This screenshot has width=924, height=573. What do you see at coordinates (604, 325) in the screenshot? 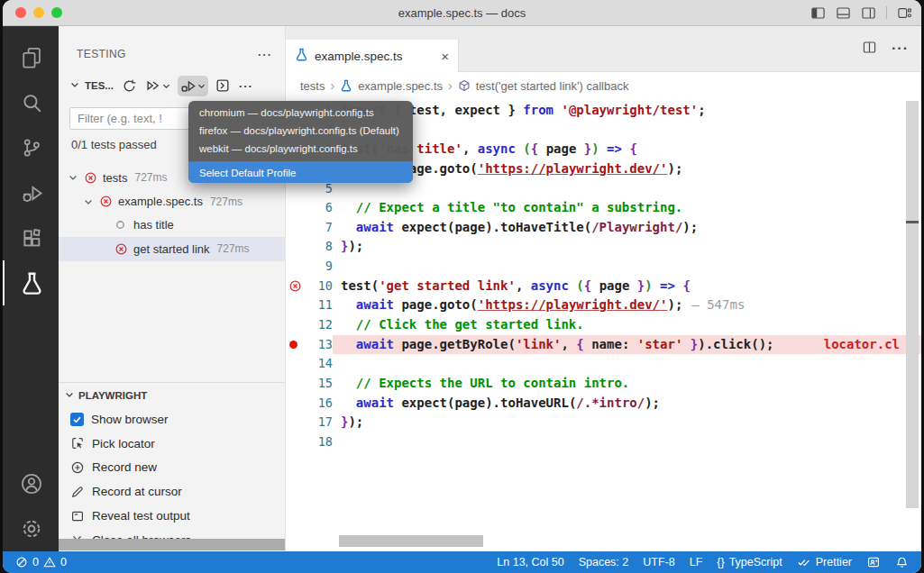
I see `code-line: 12 // Click the get started link.` at bounding box center [604, 325].